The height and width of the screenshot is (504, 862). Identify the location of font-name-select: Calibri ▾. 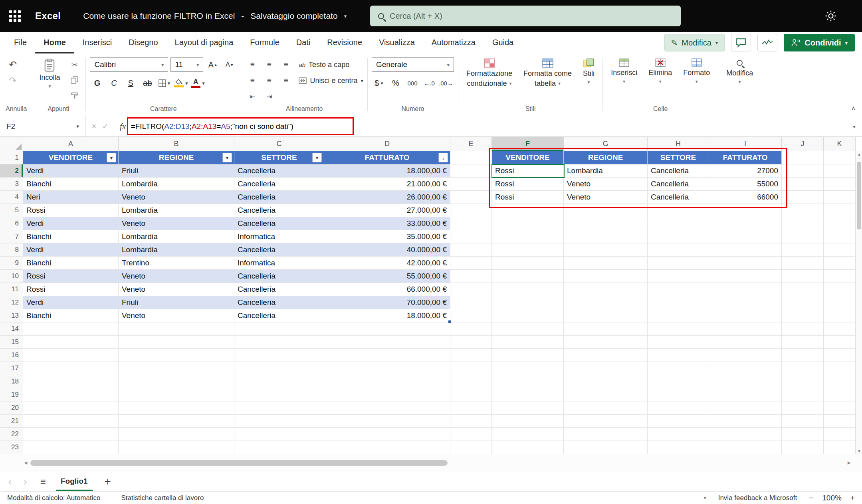
(129, 65).